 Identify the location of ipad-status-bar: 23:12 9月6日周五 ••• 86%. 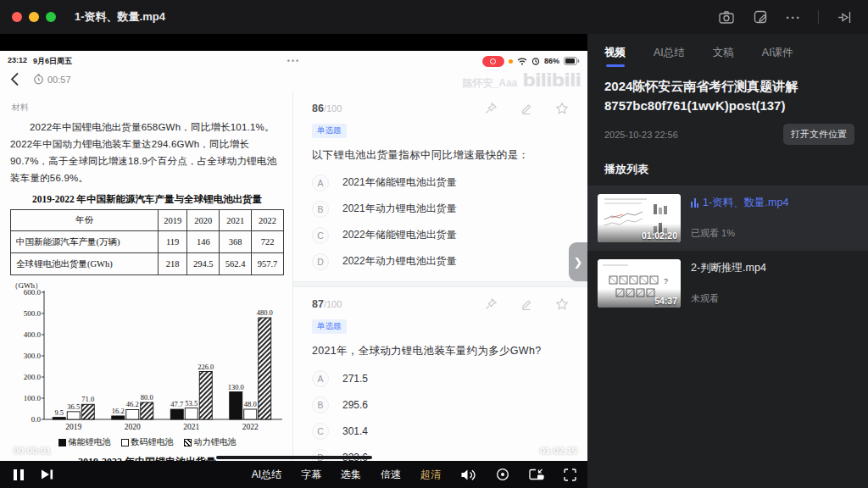
(293, 61).